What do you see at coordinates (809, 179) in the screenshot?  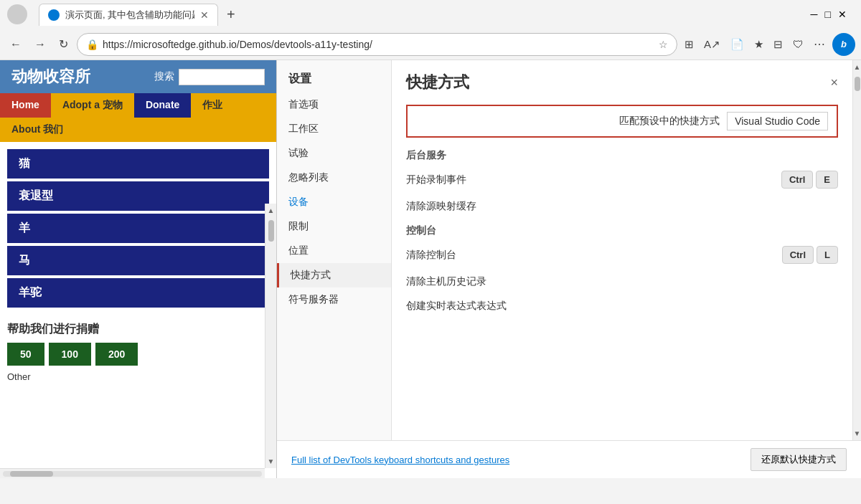 I see `shortcut-keys-recording: Ctrl E` at bounding box center [809, 179].